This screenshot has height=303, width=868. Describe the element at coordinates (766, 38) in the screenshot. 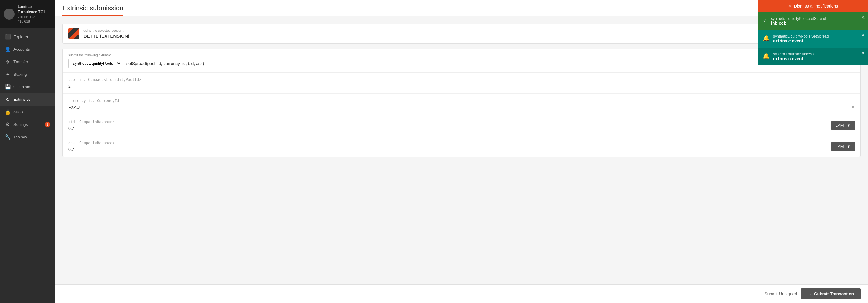

I see `hearing-icon-1: 🔔` at that location.